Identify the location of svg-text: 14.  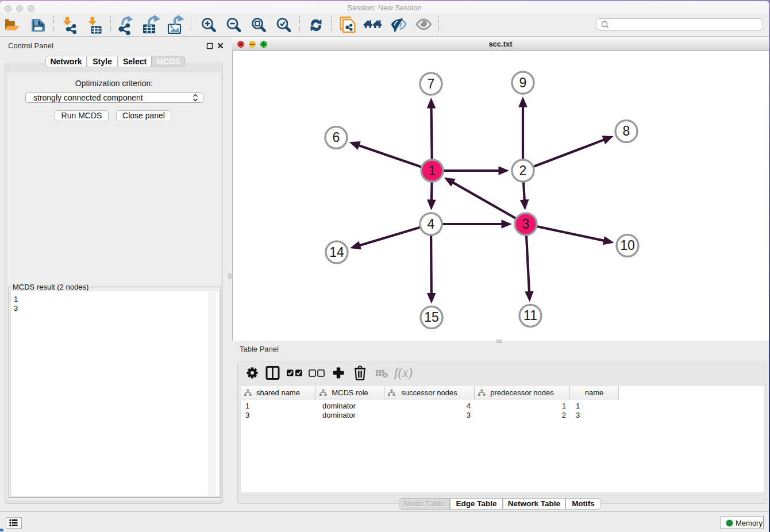
(337, 252).